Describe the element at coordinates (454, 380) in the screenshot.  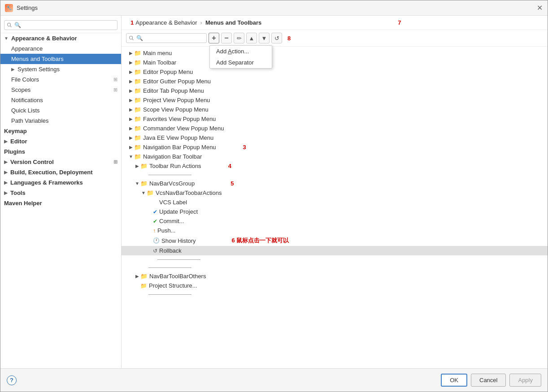
I see `ok-button: OK` at that location.